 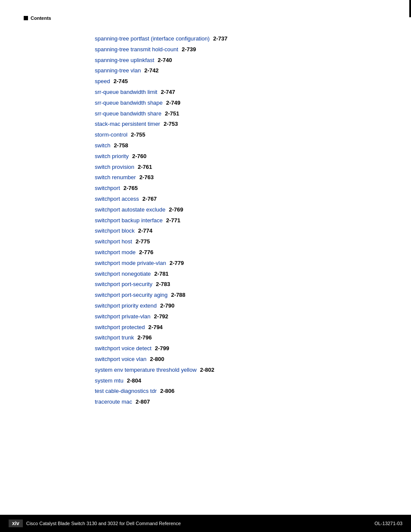 I want to click on toc-page-number: 2-749, so click(x=173, y=103).